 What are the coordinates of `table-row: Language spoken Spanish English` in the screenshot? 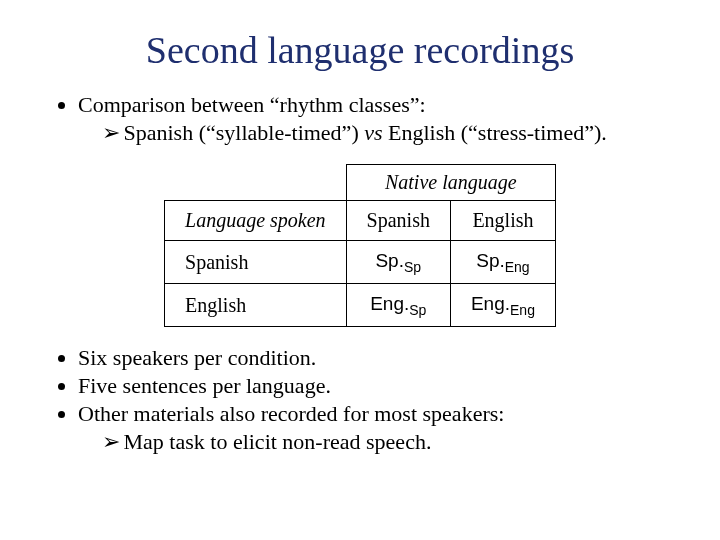 It's located at (360, 221).